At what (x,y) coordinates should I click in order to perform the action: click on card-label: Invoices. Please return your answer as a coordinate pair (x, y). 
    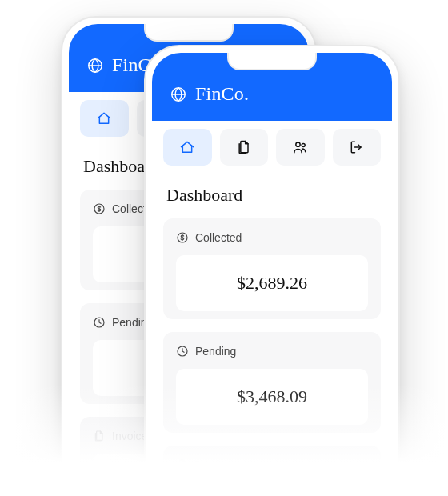
    Looking at the image, I should click on (216, 465).